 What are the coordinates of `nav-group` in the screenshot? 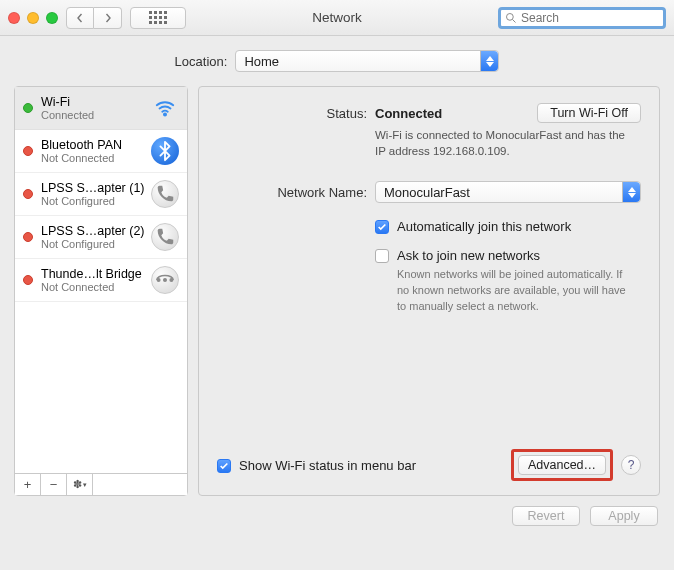 It's located at (94, 18).